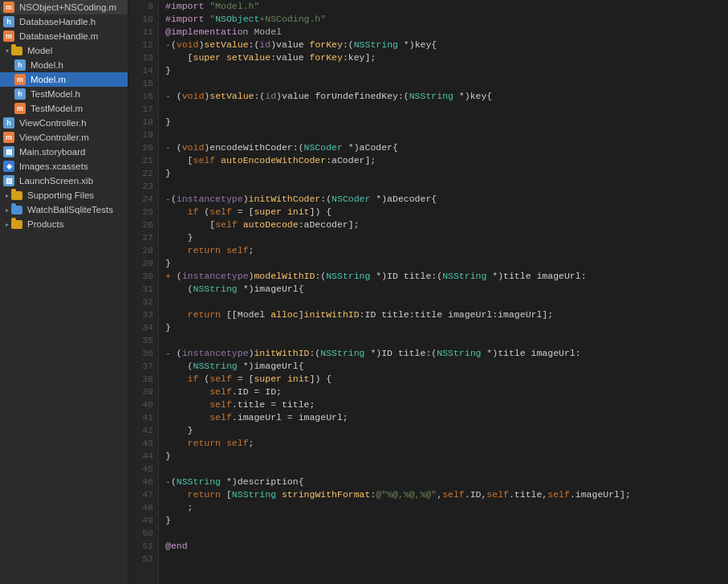 The image size is (728, 584). What do you see at coordinates (64, 181) in the screenshot?
I see `sidebar-item-launchscreen-xib: ▧LaunchScreen.xib` at bounding box center [64, 181].